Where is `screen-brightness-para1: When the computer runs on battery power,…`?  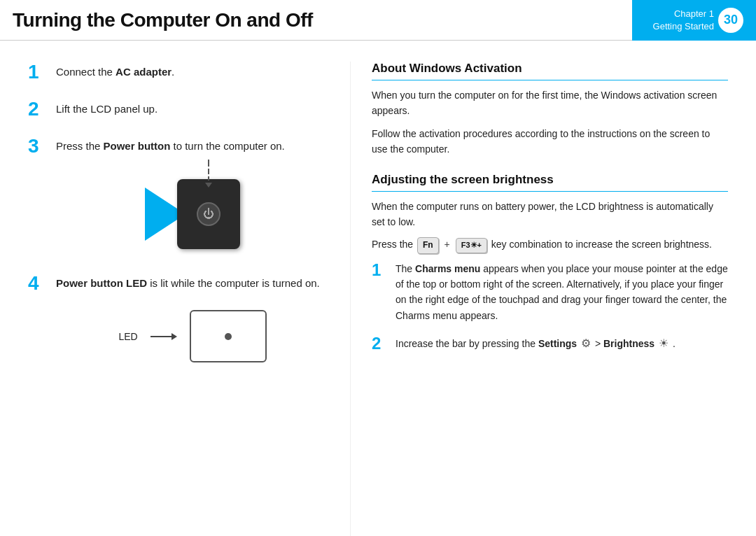
screen-brightness-para1: When the computer runs on battery power,… is located at coordinates (550, 214).